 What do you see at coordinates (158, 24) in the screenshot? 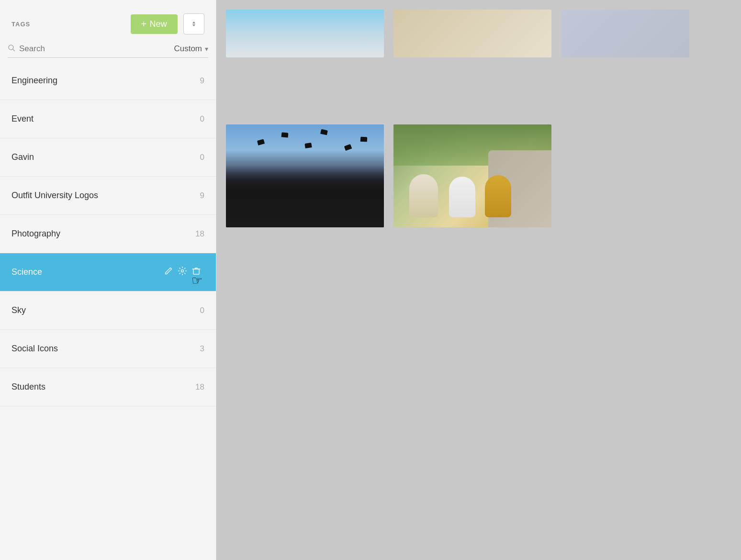
I see `new-button-label: New` at bounding box center [158, 24].